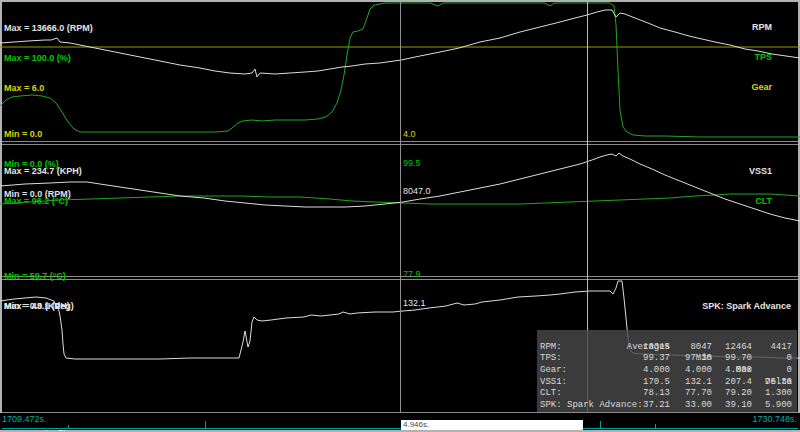  Describe the element at coordinates (738, 406) in the screenshot. I see `stats-cell: 39.10` at that location.